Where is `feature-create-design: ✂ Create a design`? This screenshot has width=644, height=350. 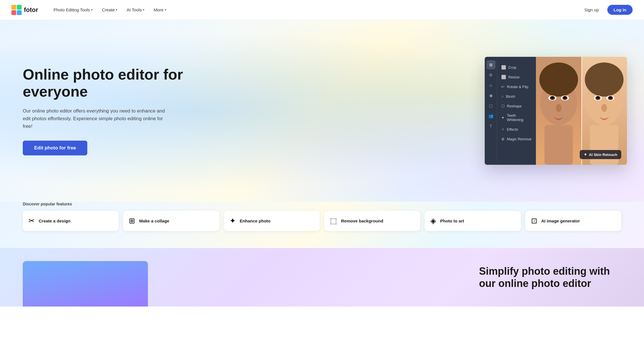
feature-create-design: ✂ Create a design is located at coordinates (71, 221).